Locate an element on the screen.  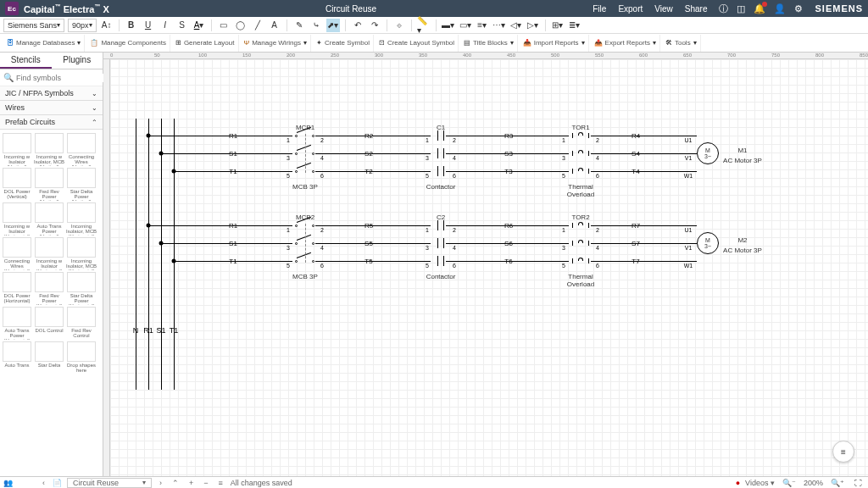
italic-button: I is located at coordinates (165, 25).